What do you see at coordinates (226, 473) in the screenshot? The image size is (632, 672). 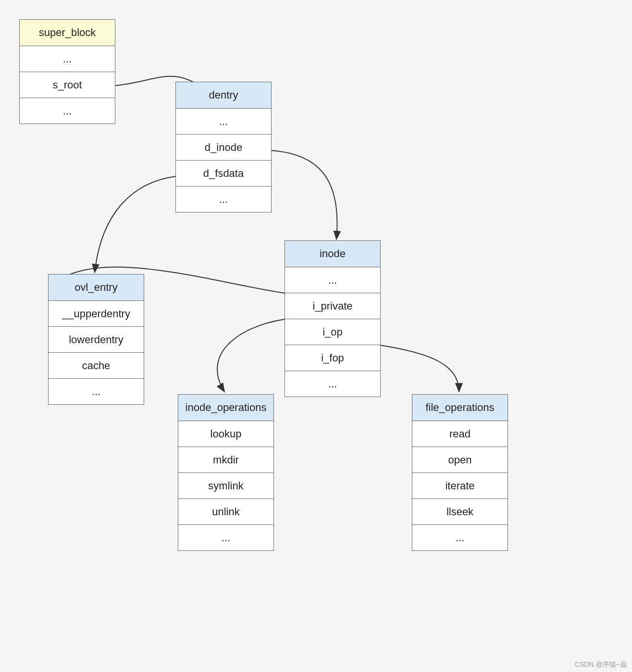 I see `box-inode-operations: inode_operations lookup mkdir symlink un…` at bounding box center [226, 473].